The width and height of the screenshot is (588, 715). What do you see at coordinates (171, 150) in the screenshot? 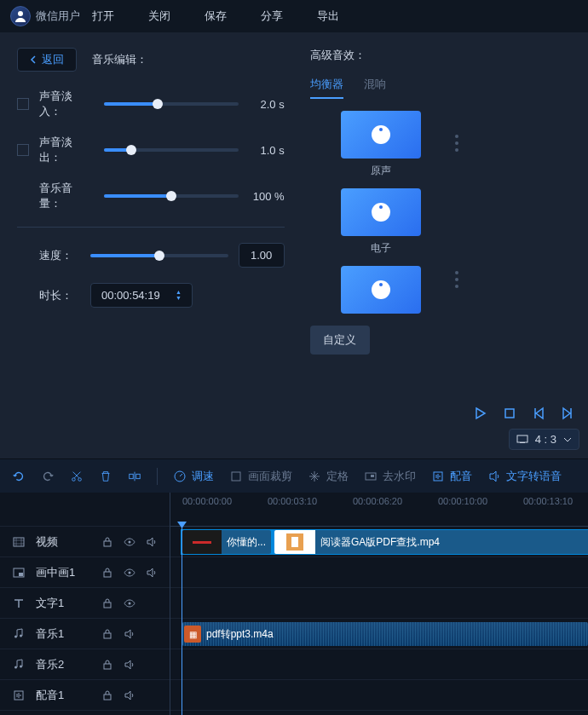
I see `fade-out-slider` at bounding box center [171, 150].